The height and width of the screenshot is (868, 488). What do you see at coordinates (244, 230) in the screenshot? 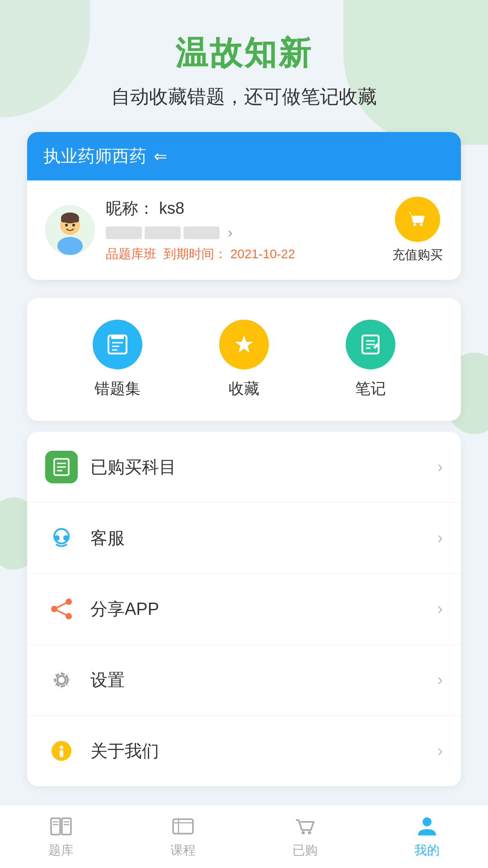
I see `profile-section: 昵称： ks8 › 品题库班` at bounding box center [244, 230].